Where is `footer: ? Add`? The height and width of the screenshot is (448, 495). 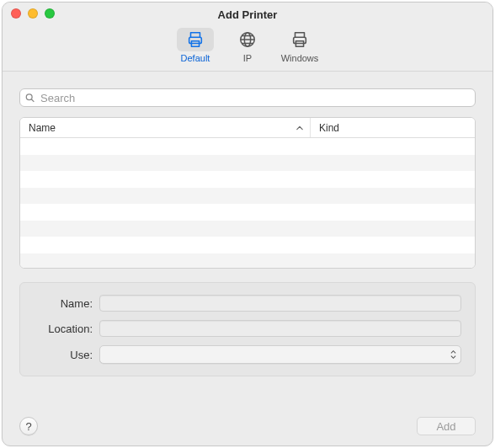 footer: ? Add is located at coordinates (248, 426).